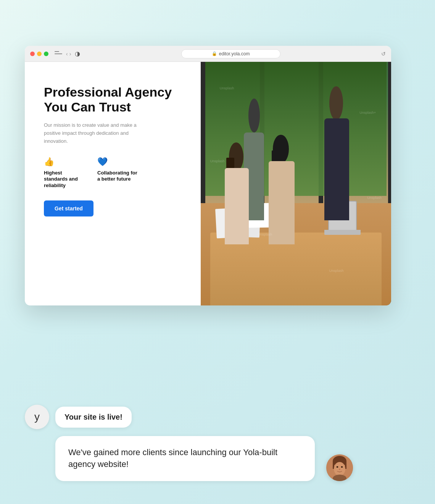  What do you see at coordinates (97, 133) in the screenshot?
I see `hero-subtitle: Our mission is to create value and make …` at bounding box center [97, 133].